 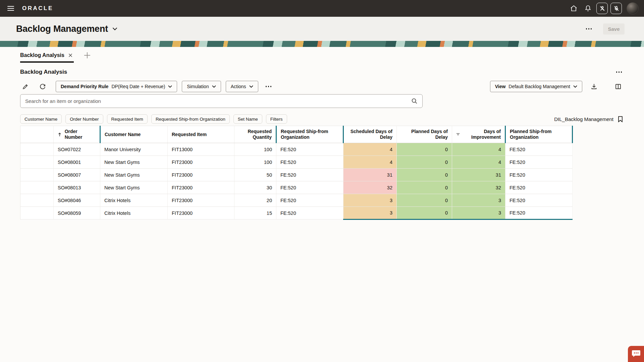 I want to click on table-row: SO#08059Citrix HotelsFIT2300015FE:520303…, so click(x=297, y=213).